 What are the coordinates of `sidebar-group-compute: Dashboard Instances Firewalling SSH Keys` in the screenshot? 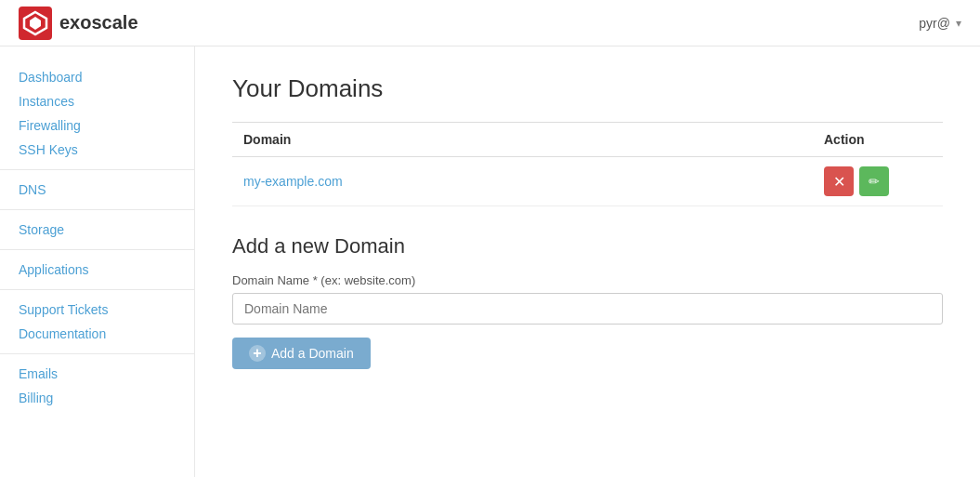 It's located at (97, 117).